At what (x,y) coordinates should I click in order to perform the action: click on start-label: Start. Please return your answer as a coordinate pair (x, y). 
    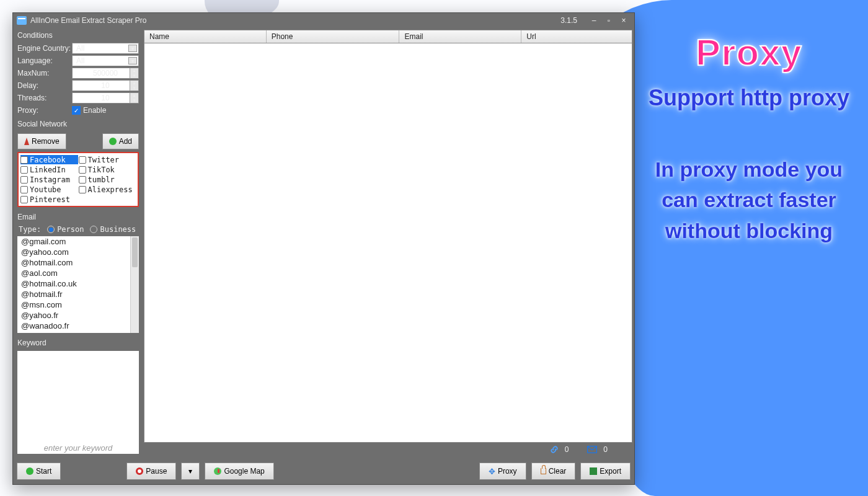
    Looking at the image, I should click on (43, 471).